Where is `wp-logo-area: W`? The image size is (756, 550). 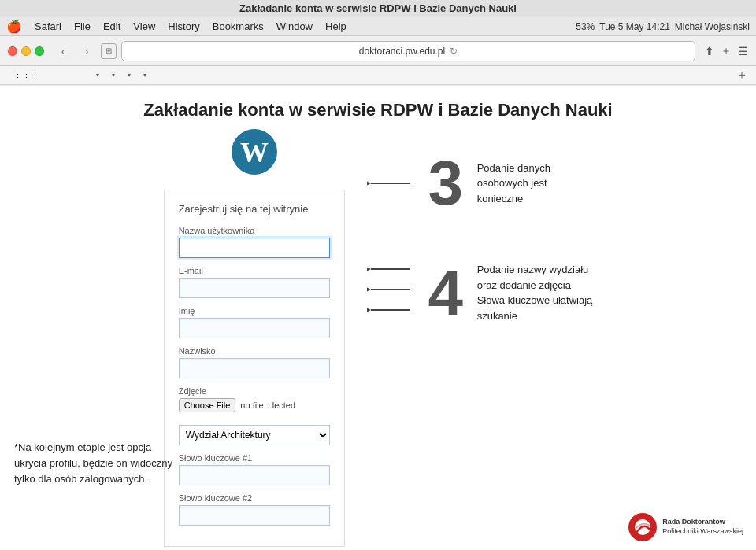
wp-logo-area: W is located at coordinates (254, 152).